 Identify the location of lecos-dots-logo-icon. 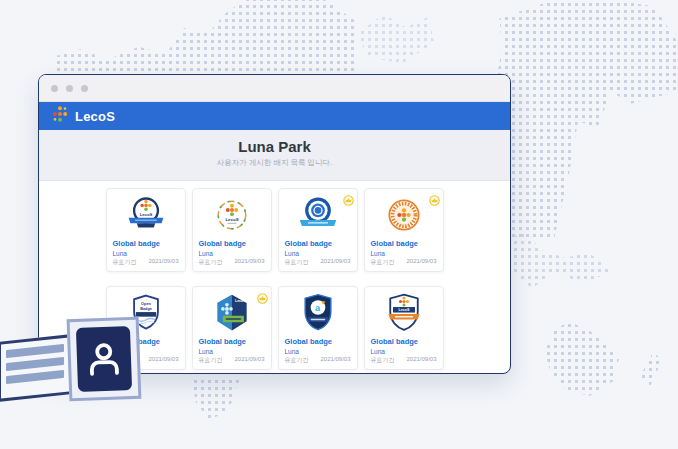
(60, 116).